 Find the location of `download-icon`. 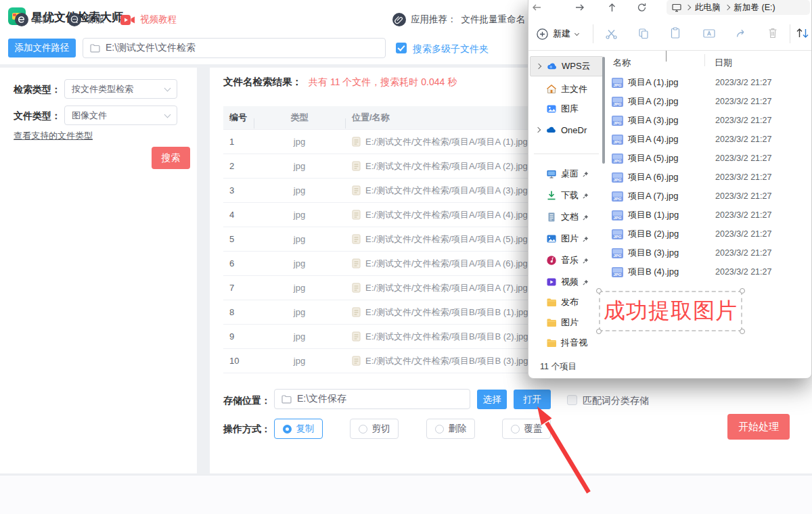

download-icon is located at coordinates (551, 195).